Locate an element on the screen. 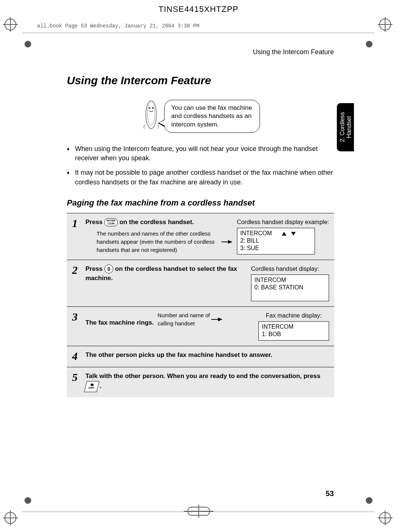 This screenshot has height=532, width=397. step-text: The fax machine rings. is located at coordinates (120, 323).